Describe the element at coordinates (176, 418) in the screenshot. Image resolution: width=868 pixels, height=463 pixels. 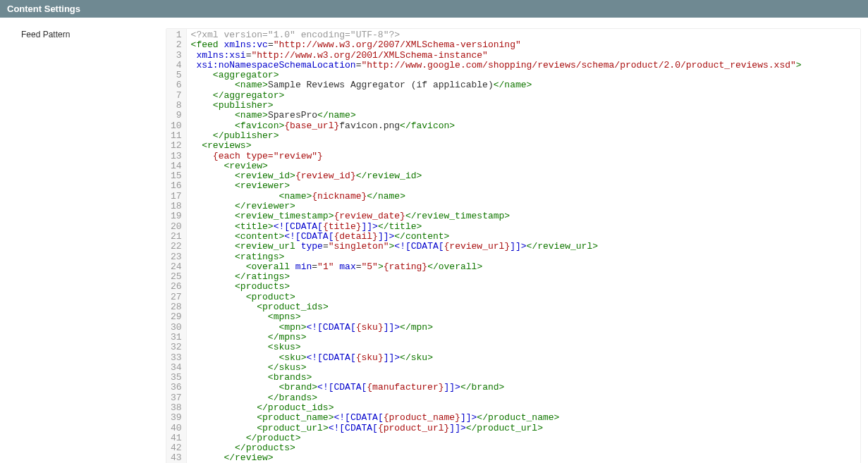
I see `gutter-line-number: 39` at that location.